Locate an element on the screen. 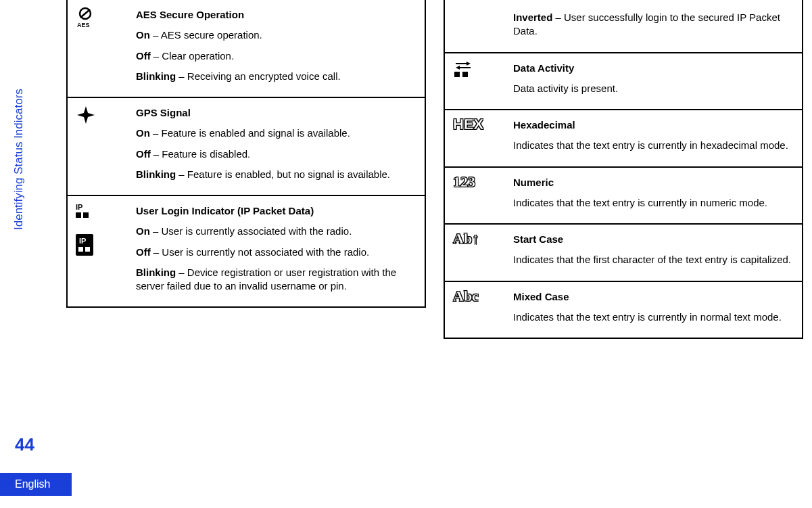 Image resolution: width=812 pixels, height=508 pixels. ip-inverted-icon: IP is located at coordinates (86, 246).